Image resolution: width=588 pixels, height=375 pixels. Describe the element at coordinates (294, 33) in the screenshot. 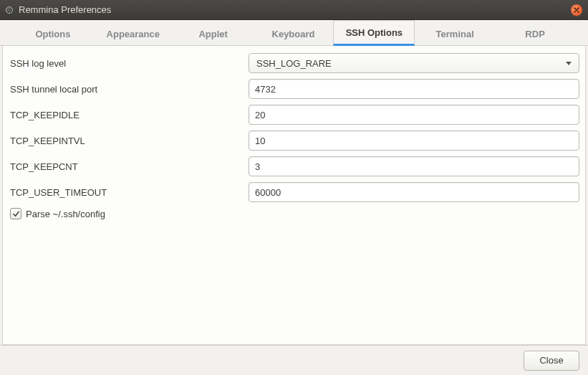

I see `tabbar: Options Appearance Applet Keyboard SSH O…` at that location.